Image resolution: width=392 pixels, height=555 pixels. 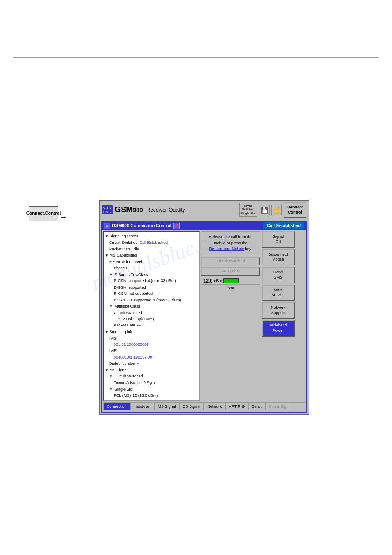 I want to click on title-bar: Ch. 1 Ch. 2 GSM900 Receiver Quality Circ…, so click(x=204, y=210).